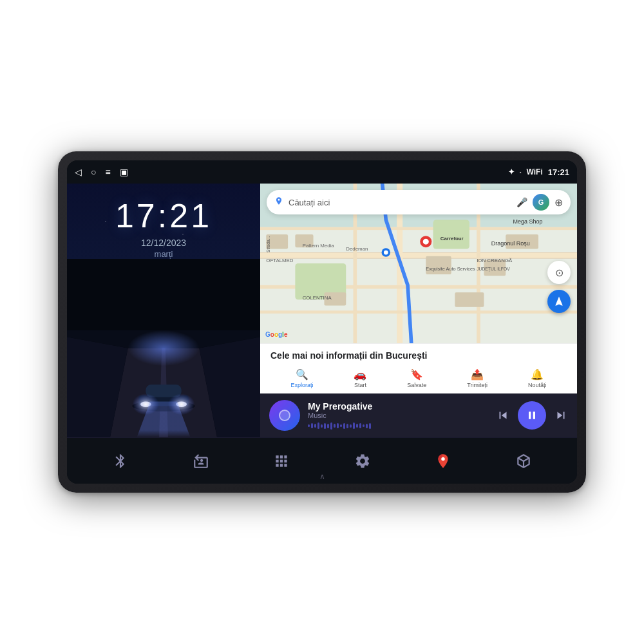 Image resolution: width=644 pixels, height=644 pixels. I want to click on nav-apps, so click(281, 461).